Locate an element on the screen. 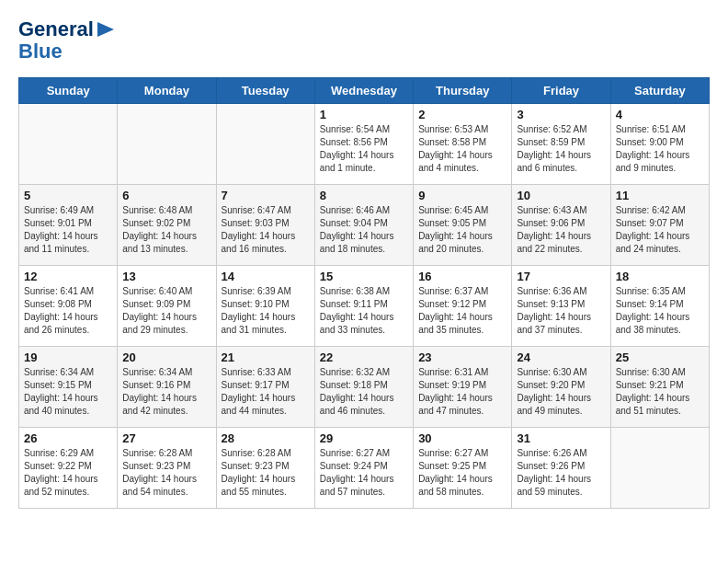  calendar-cell: 8 Sunrise: 6:46 AMSunset: 9:04 PMDayligh… is located at coordinates (364, 225).